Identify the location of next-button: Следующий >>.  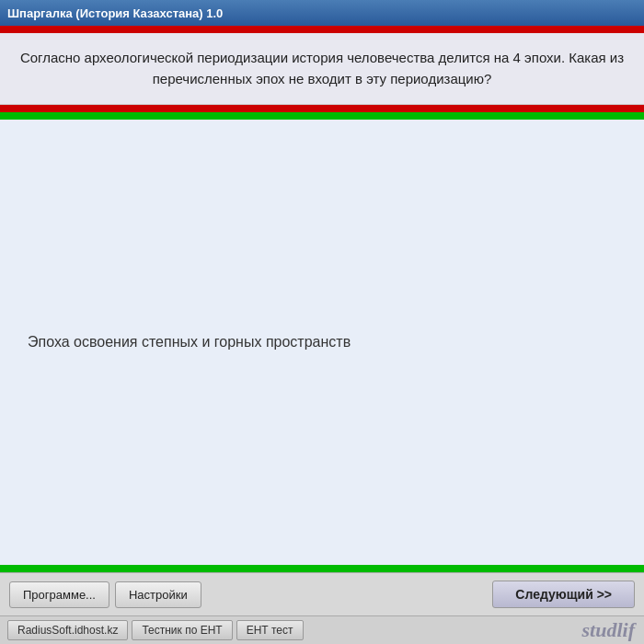
(563, 594).